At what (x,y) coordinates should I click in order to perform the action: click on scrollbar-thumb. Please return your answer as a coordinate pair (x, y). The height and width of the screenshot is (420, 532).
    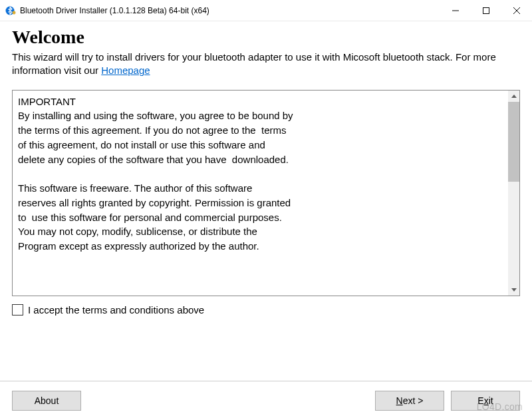
    Looking at the image, I should click on (513, 142).